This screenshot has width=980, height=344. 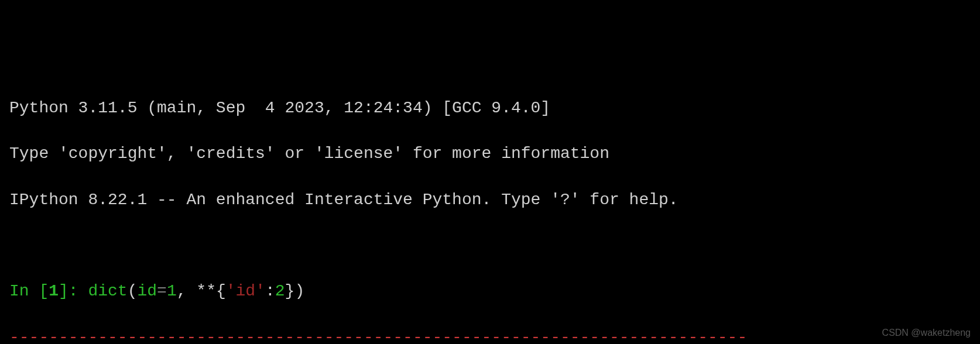 What do you see at coordinates (54, 291) in the screenshot?
I see `in-prompt-num: 1` at bounding box center [54, 291].